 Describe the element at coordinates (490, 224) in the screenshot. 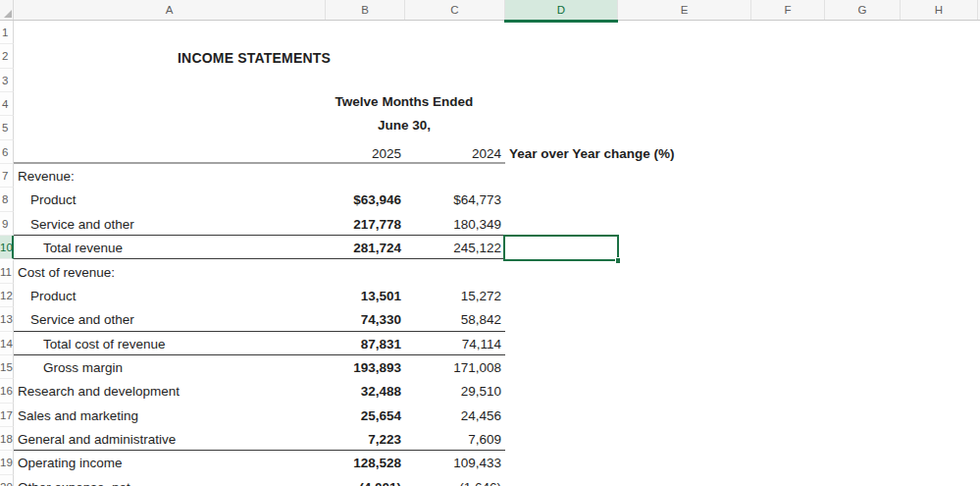

I see `sheet-row-9: Service and other217,778180,349` at that location.